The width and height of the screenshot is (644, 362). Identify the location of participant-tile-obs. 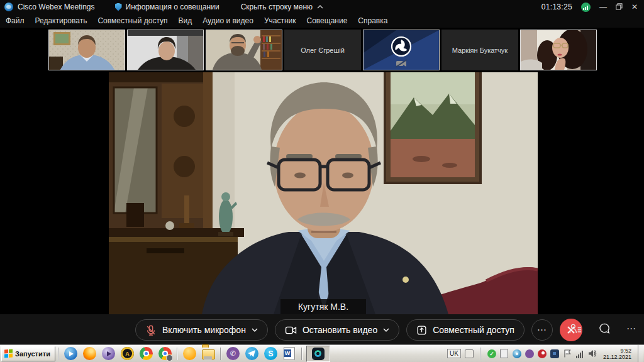
(401, 50).